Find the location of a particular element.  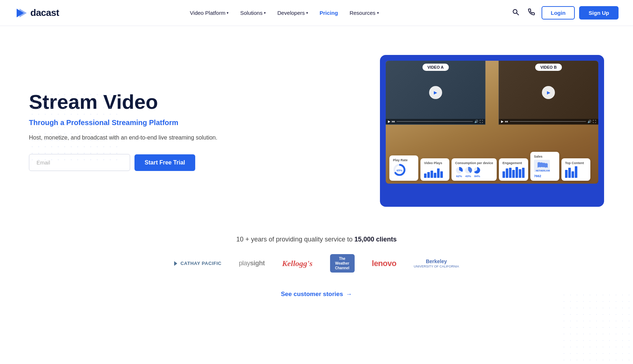

sales-map-svg: NETHERLANDS is located at coordinates (542, 166).